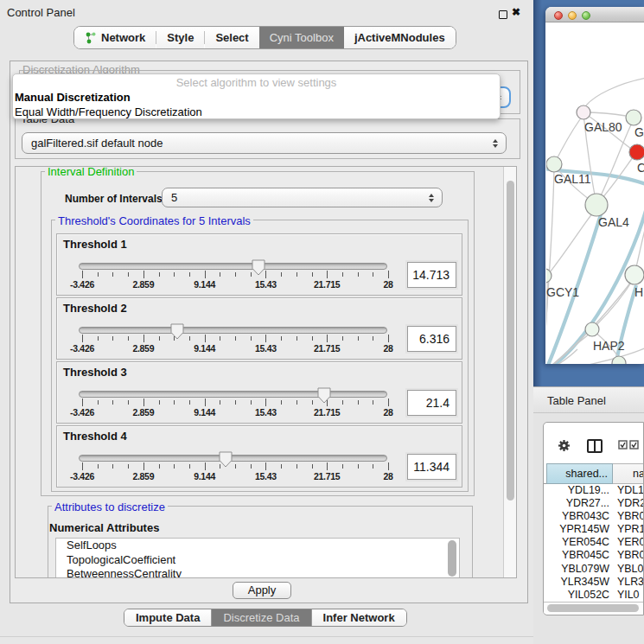  Describe the element at coordinates (259, 392) in the screenshot. I see `threshold-panel-3: Threshold 3-3.4262.8599.14415.4321.71528…` at that location.